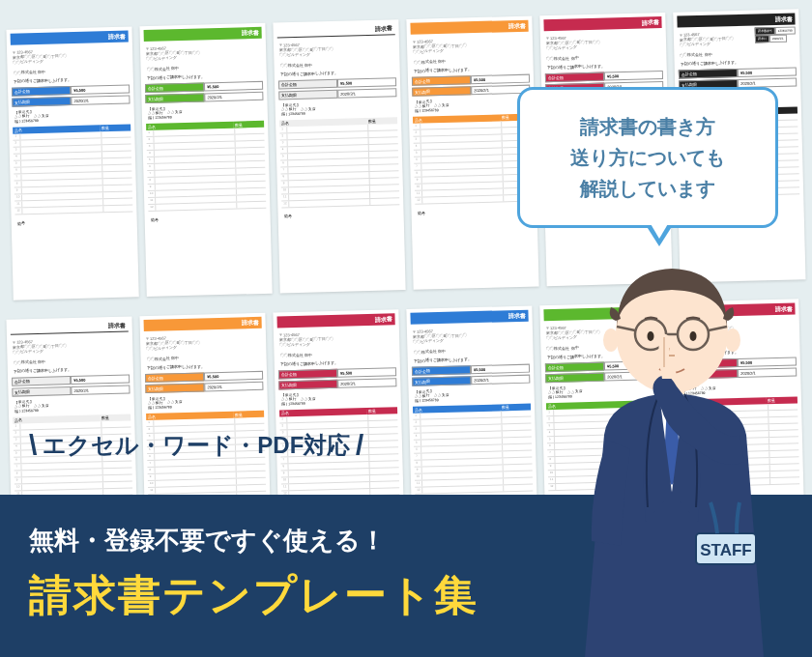 The width and height of the screenshot is (812, 657). What do you see at coordinates (197, 445) in the screenshot?
I see `format-support-callout: \ エクセル・ワード・PDF対応 \` at bounding box center [197, 445].